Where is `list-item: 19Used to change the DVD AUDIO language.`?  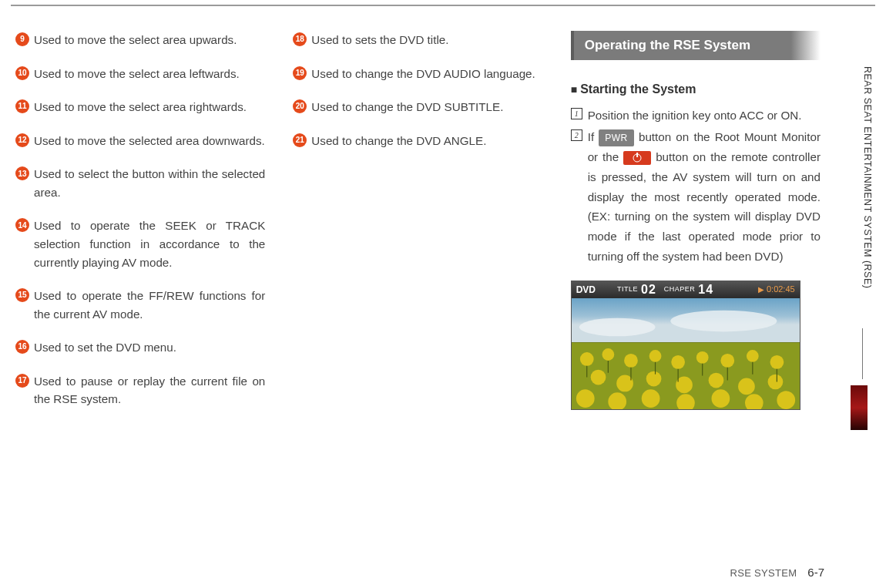 list-item: 19Used to change the DVD AUDIO language. is located at coordinates (418, 74).